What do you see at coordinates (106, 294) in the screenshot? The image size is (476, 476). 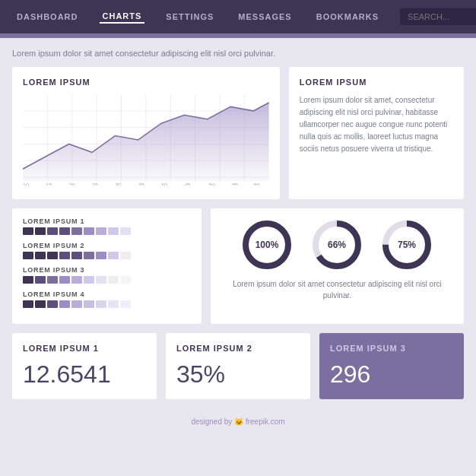 I see `bar-label-4: LOREM IPSUM 4` at bounding box center [106, 294].